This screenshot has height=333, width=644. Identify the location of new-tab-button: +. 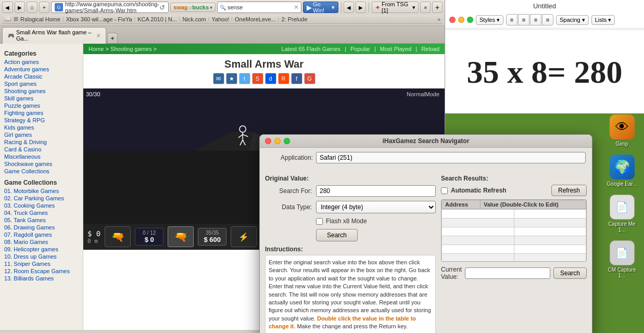
(437, 7).